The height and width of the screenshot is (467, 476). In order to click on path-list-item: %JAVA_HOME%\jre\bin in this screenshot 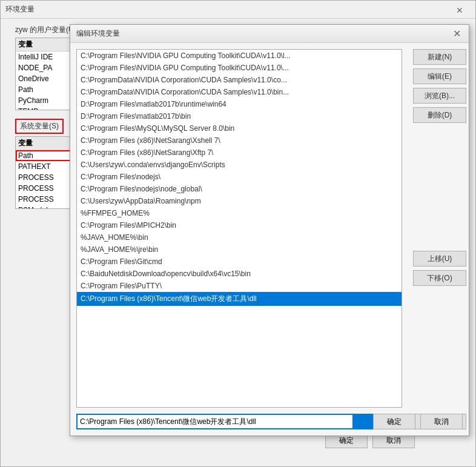, I will do `click(239, 250)`.